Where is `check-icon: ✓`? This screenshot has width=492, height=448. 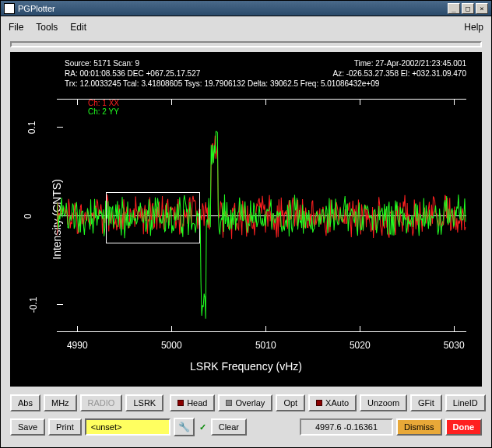
check-icon: ✓ is located at coordinates (202, 428).